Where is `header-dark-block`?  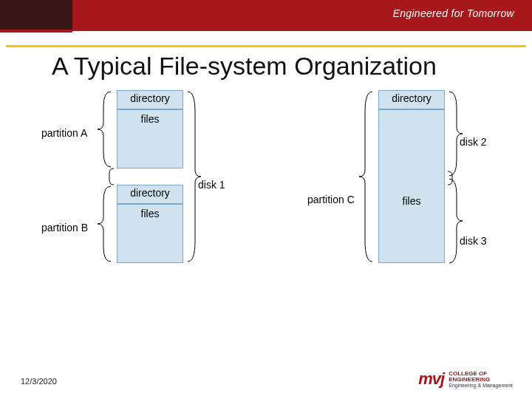 header-dark-block is located at coordinates (36, 16).